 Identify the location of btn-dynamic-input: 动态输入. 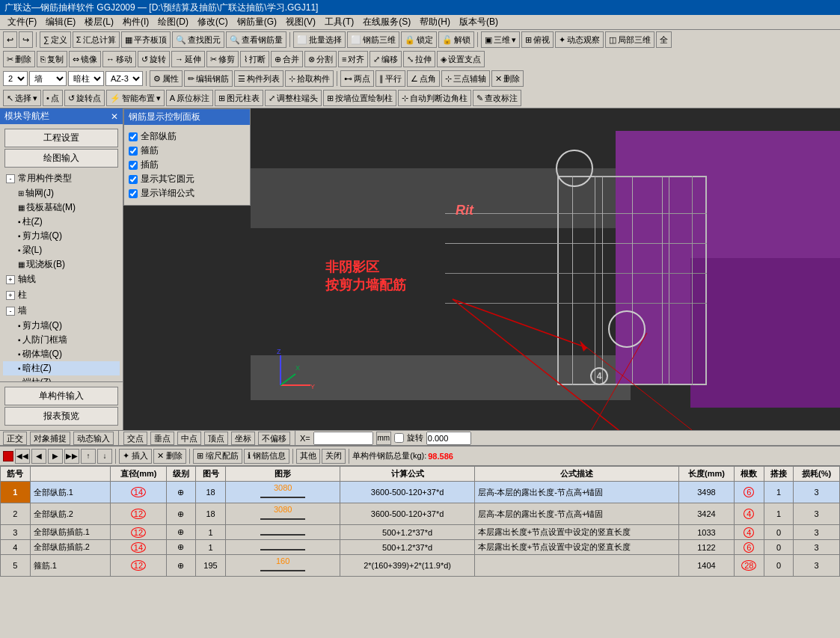
(93, 438).